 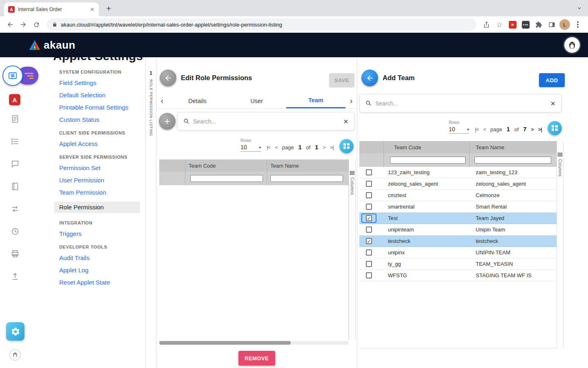 What do you see at coordinates (539, 25) in the screenshot?
I see `extensions-puzzle-icon` at bounding box center [539, 25].